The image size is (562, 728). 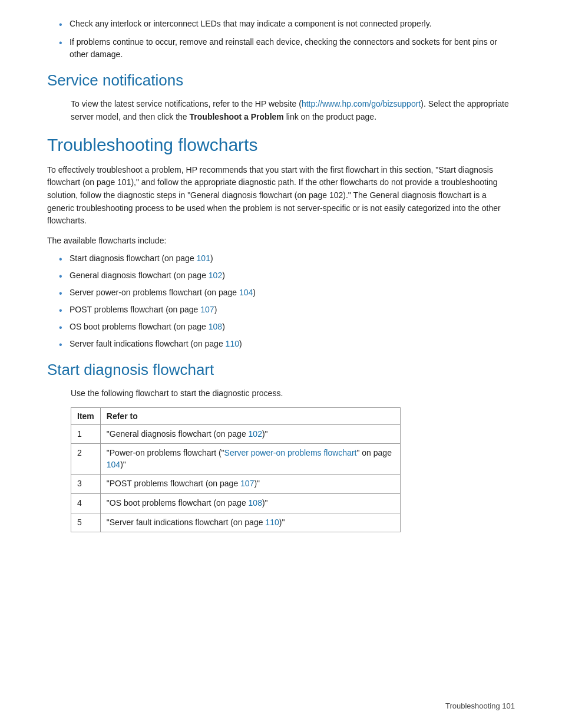 What do you see at coordinates (287, 344) in the screenshot?
I see `flowchart-item-6: Server fault indications flowchart (on p…` at bounding box center [287, 344].